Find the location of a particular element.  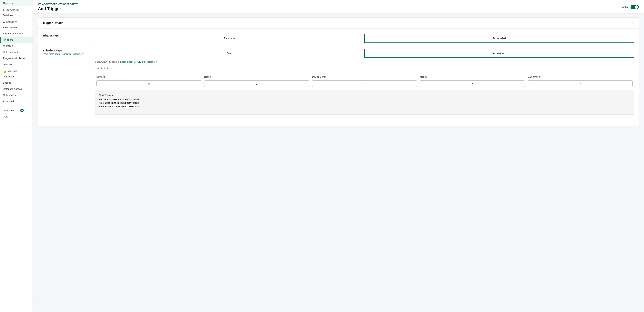

sidebar-collapse-button: ‹ is located at coordinates (32, 302).